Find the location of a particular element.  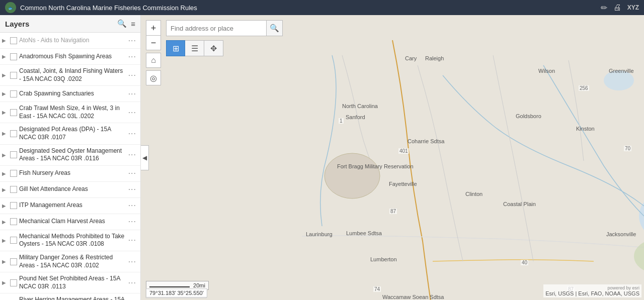

layer-menu-coastal: ··· is located at coordinates (132, 75).